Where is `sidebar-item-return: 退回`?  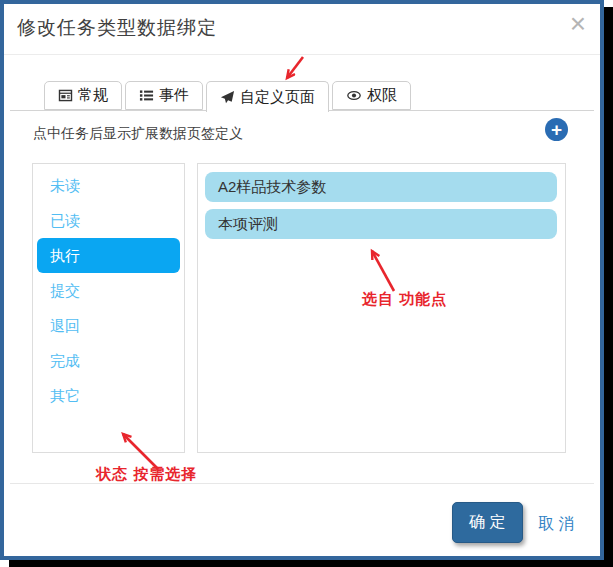 sidebar-item-return: 退回 is located at coordinates (108, 326).